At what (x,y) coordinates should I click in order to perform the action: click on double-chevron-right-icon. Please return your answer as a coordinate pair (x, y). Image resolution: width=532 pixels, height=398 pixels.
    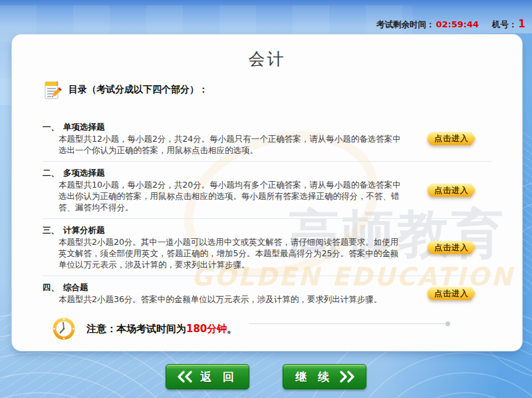
    Looking at the image, I should click on (347, 377).